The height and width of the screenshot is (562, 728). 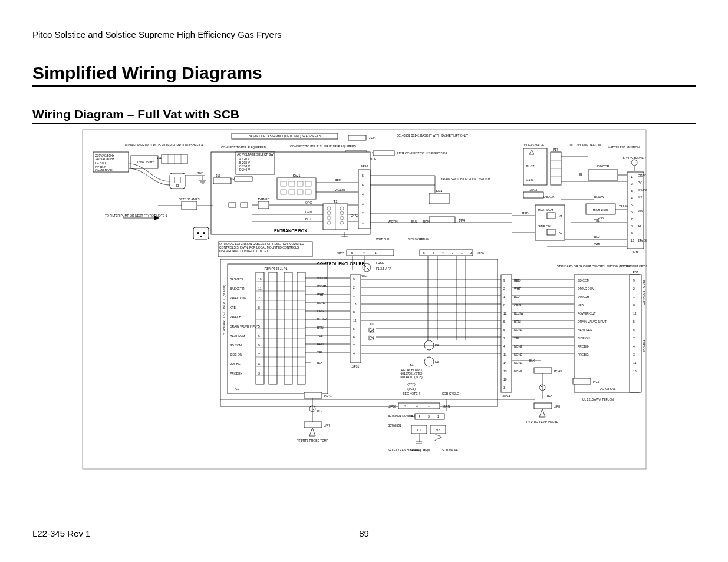 I want to click on svg-text: G= GRN/YEL, so click(x=104, y=170).